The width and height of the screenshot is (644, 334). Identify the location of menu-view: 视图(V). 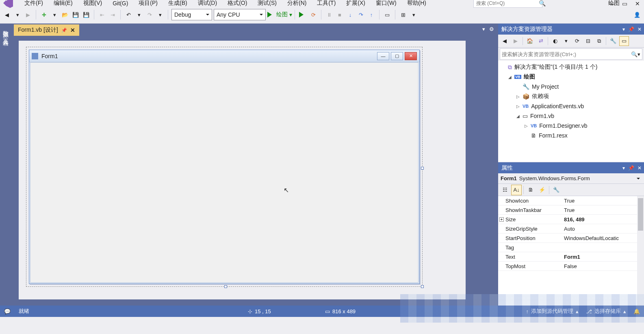
(93, 4).